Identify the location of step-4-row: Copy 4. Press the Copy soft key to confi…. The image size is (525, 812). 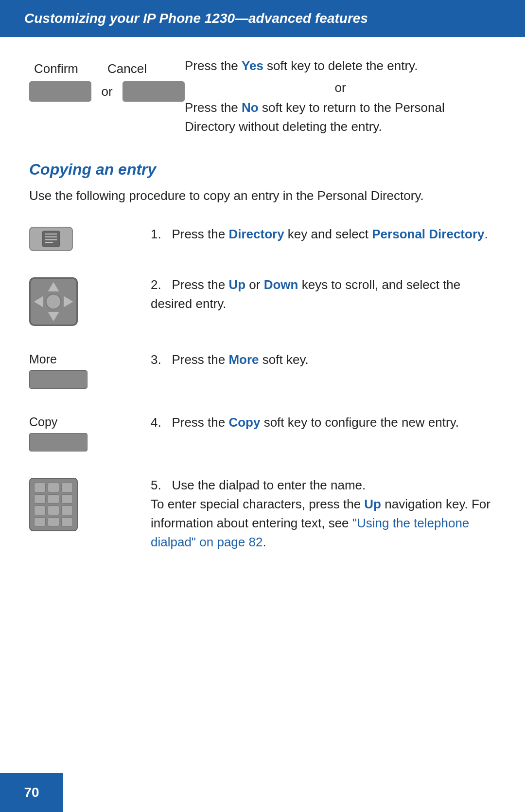
(262, 432).